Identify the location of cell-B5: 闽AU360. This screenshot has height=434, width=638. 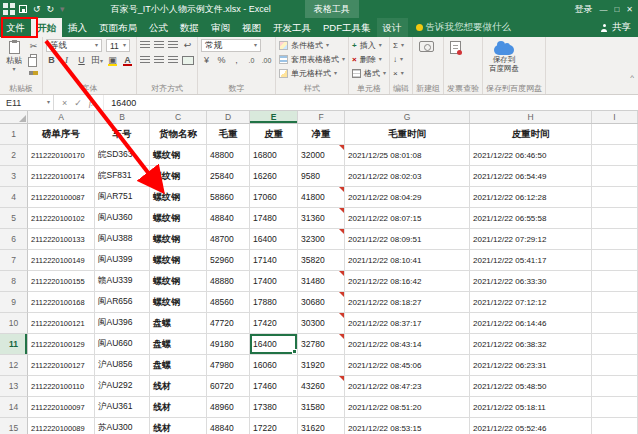
(122, 218).